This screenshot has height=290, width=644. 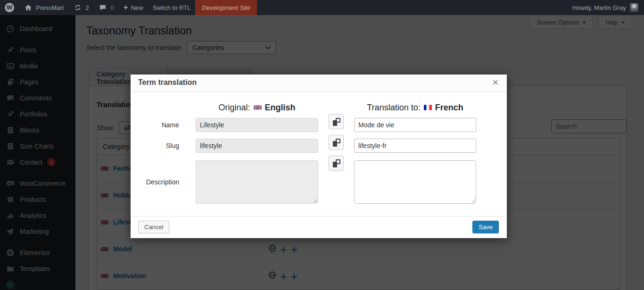 I want to click on admin-bar: W PressMart 2 0, so click(x=322, y=8).